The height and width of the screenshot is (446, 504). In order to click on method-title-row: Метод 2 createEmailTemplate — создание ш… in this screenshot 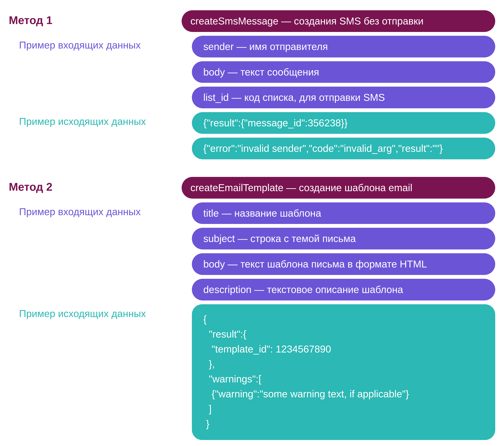, I will do `click(252, 188)`.